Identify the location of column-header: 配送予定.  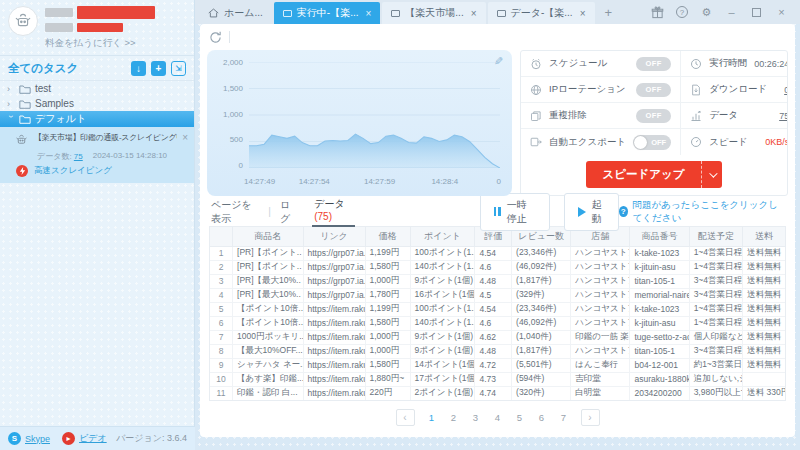
(716, 236).